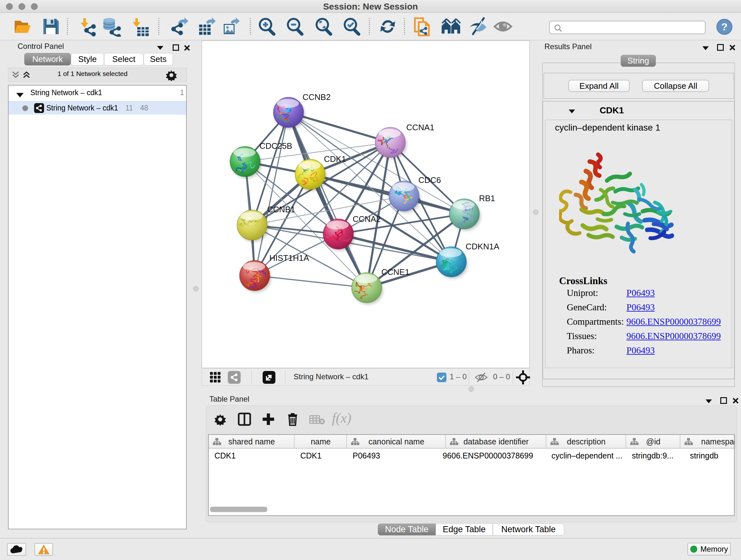 The width and height of the screenshot is (741, 560). I want to click on svg-text: CDC6, so click(430, 180).